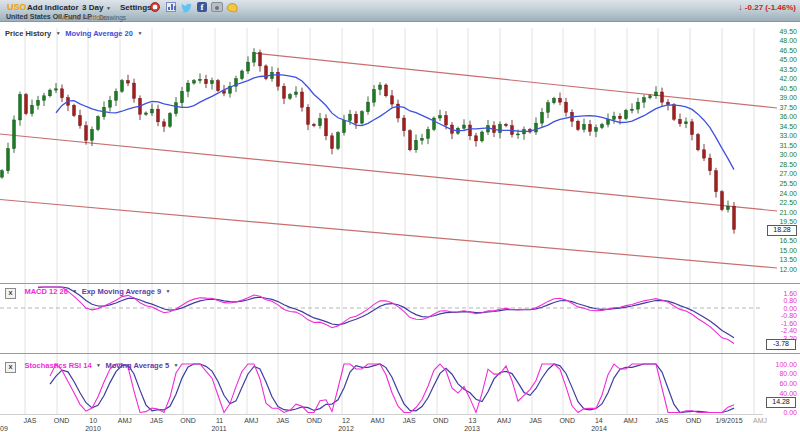  Describe the element at coordinates (98, 365) in the screenshot. I see `stoch-caret-icon: ▼` at that location.